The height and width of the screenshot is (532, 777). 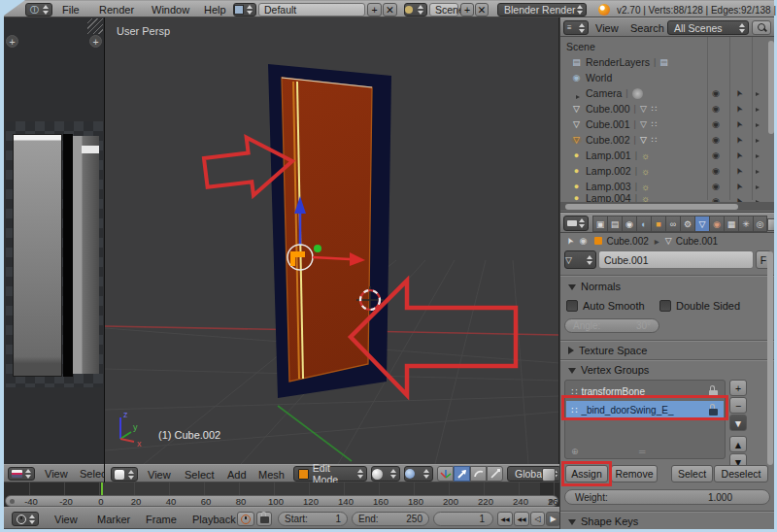 What do you see at coordinates (770, 358) in the screenshot?
I see `properties-vertical-scrollbar` at bounding box center [770, 358].